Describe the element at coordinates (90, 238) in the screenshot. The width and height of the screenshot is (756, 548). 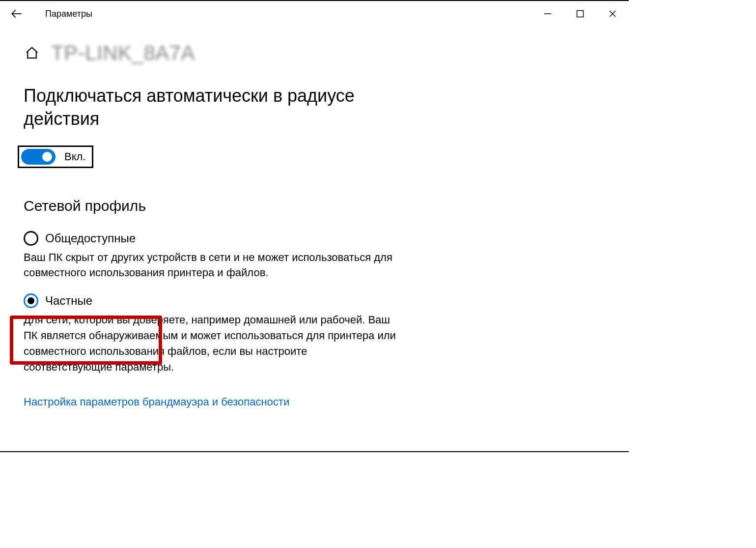
I see `radio-public-label: Общедоступные` at that location.